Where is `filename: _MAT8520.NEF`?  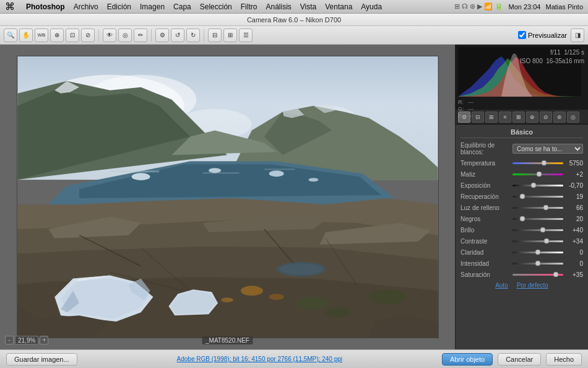 filename: _MAT8520.NEF is located at coordinates (228, 341).